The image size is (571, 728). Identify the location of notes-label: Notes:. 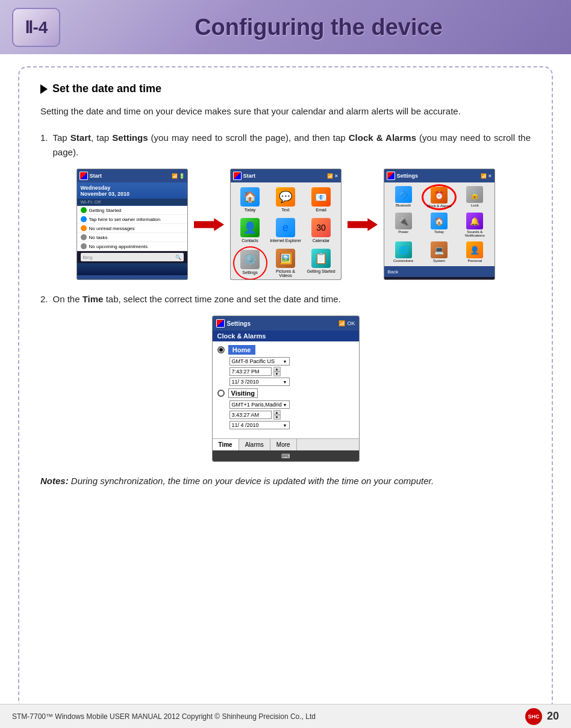
(54, 481).